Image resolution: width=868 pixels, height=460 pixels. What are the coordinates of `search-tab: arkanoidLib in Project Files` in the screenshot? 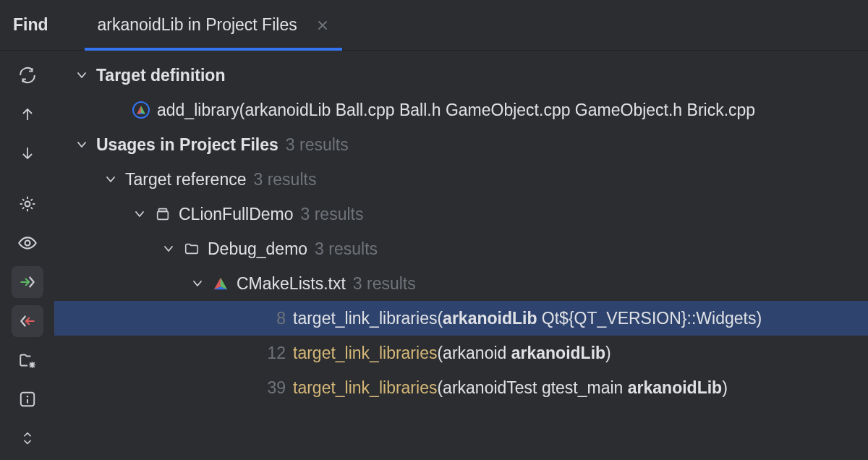 It's located at (213, 25).